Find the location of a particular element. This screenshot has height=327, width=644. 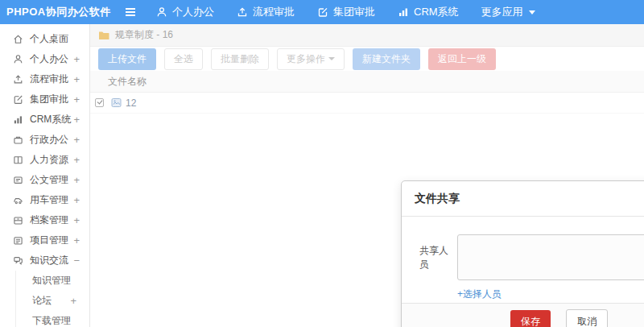

top-nav-group-approval: 集团审批 is located at coordinates (346, 12).